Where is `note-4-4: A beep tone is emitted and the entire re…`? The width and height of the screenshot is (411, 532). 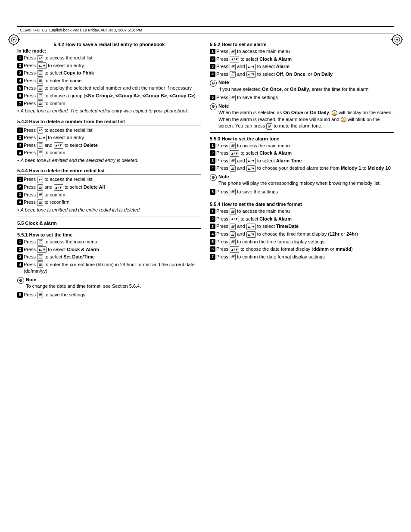
note-4-4: A beep tone is emitted and the entire re… is located at coordinates (109, 210).